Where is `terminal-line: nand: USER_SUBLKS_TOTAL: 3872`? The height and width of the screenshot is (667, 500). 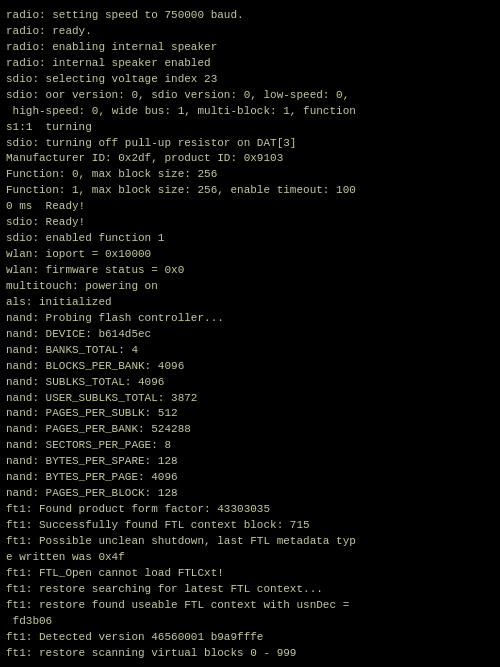 terminal-line: nand: USER_SUBLKS_TOTAL: 3872 is located at coordinates (250, 399).